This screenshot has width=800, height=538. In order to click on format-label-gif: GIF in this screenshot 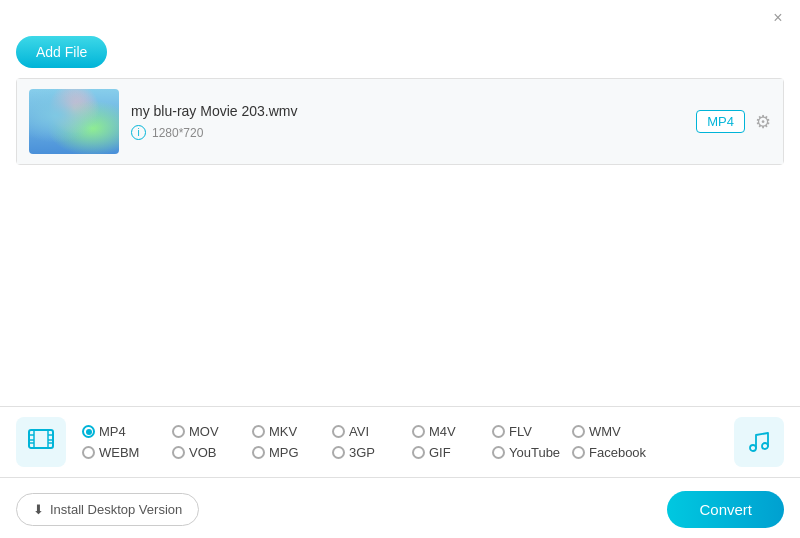, I will do `click(440, 452)`.